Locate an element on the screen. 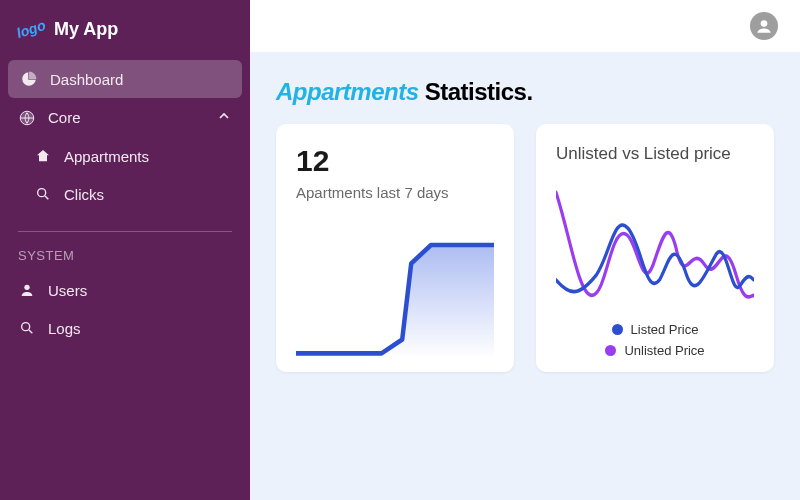 Image resolution: width=800 pixels, height=500 pixels. legend-label: Listed Price is located at coordinates (665, 330).